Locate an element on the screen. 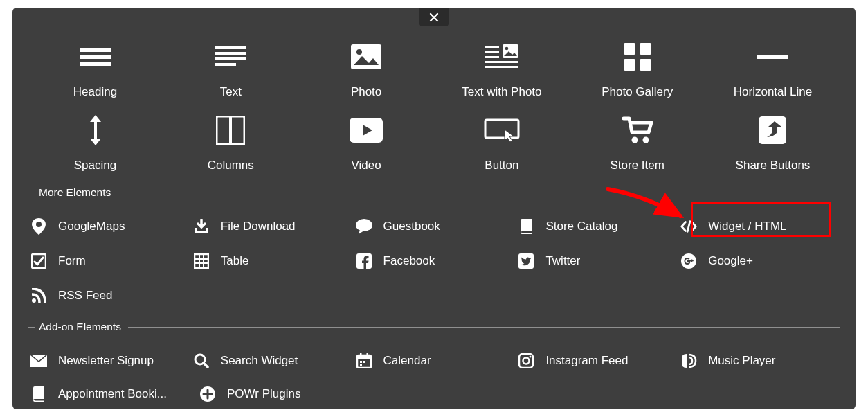  element-button: Button is located at coordinates (501, 142).